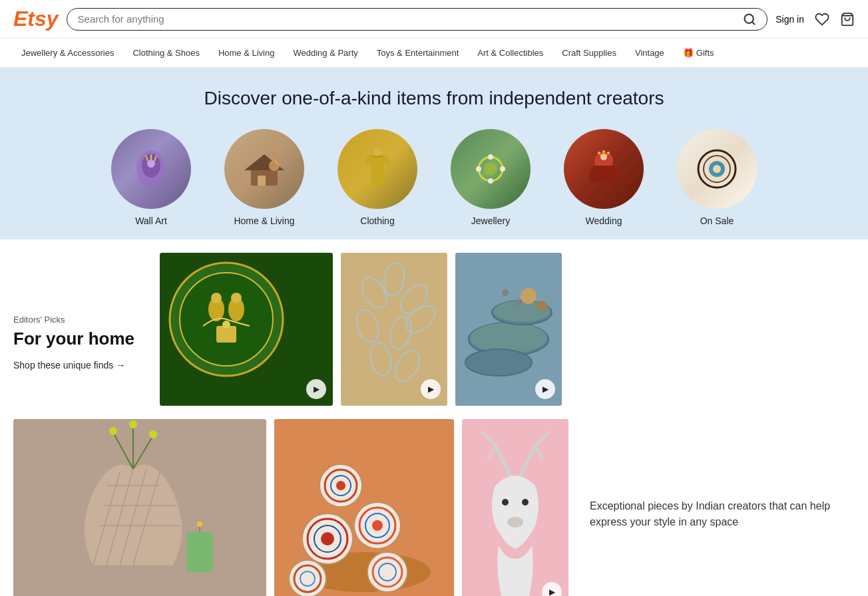 The width and height of the screenshot is (868, 596). Describe the element at coordinates (716, 508) in the screenshot. I see `bottom-text-block: Exceptional pieces by Indian creators th…` at that location.